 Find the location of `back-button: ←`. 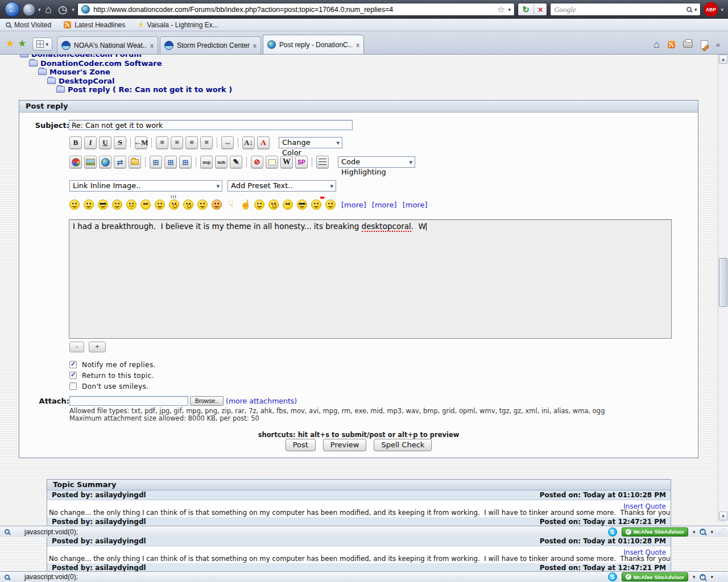

back-button: ← is located at coordinates (13, 9).